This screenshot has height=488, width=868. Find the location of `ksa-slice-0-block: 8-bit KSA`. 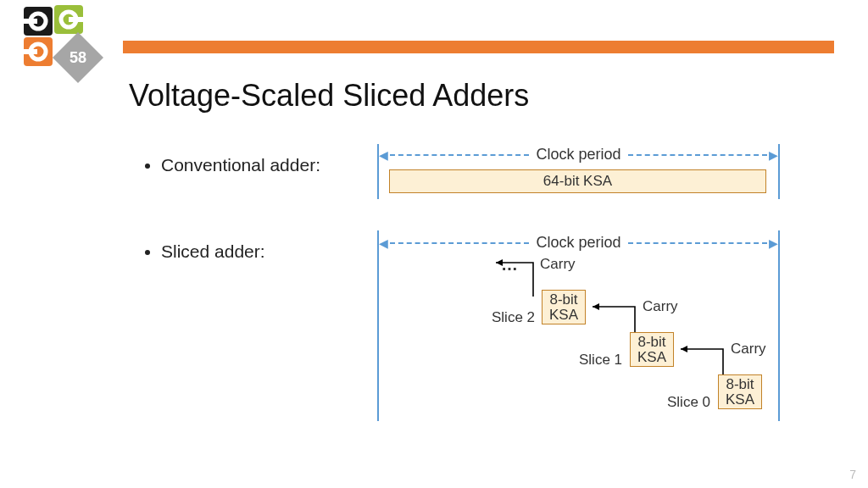

ksa-slice-0-block: 8-bit KSA is located at coordinates (740, 391).